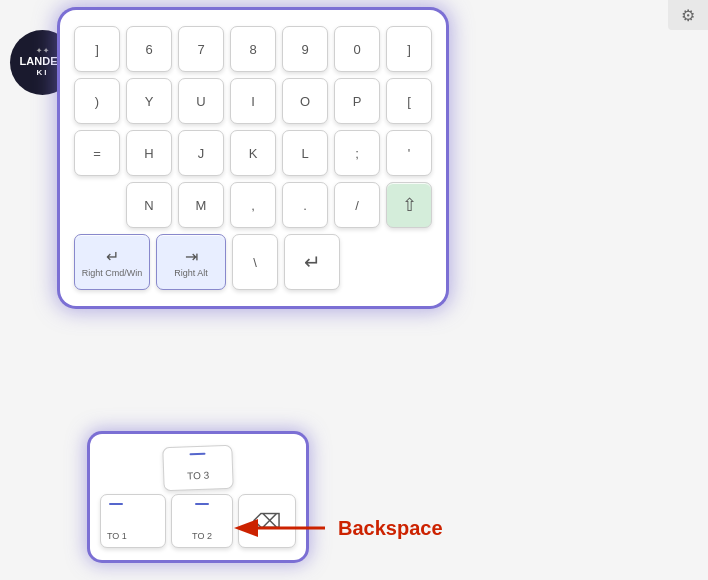 This screenshot has width=708, height=580. Describe the element at coordinates (305, 101) in the screenshot. I see `key-o: O` at that location.